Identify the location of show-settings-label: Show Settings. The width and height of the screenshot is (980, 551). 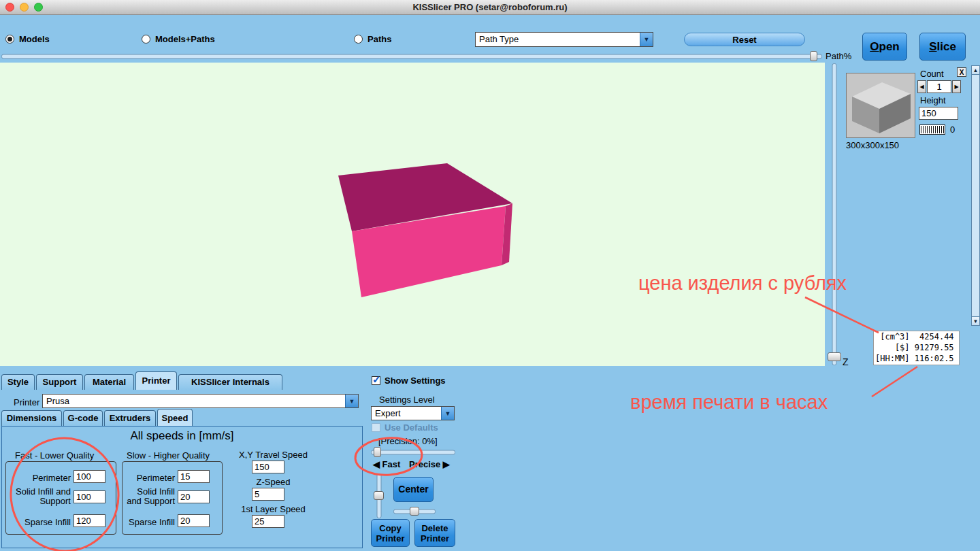
(415, 381).